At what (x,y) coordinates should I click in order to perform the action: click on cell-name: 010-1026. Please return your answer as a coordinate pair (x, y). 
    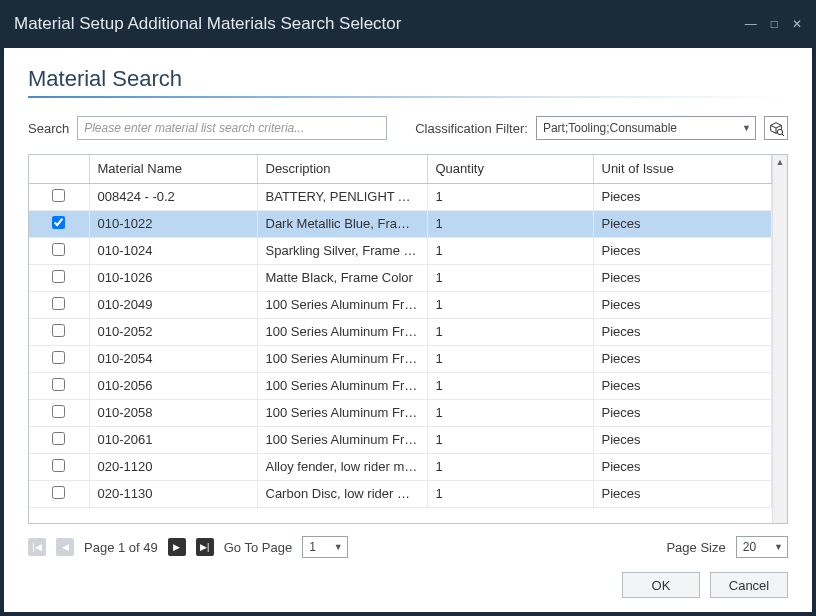
    Looking at the image, I should click on (173, 278).